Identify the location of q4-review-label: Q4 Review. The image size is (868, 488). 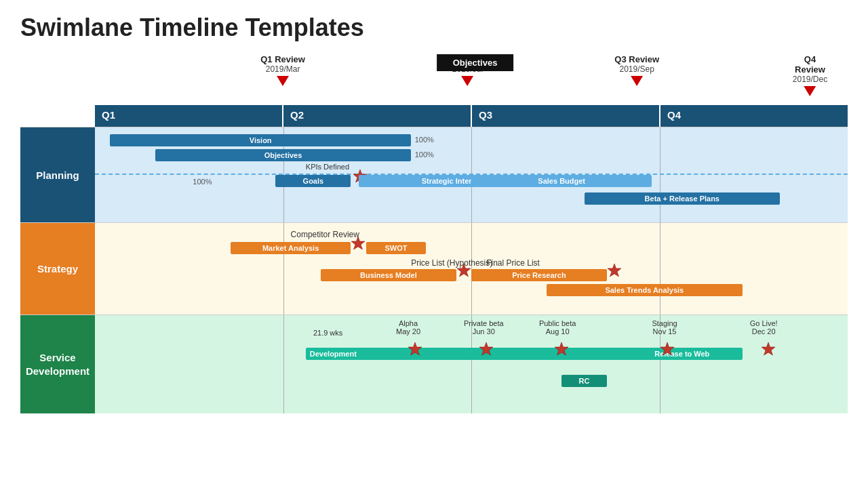
(810, 64).